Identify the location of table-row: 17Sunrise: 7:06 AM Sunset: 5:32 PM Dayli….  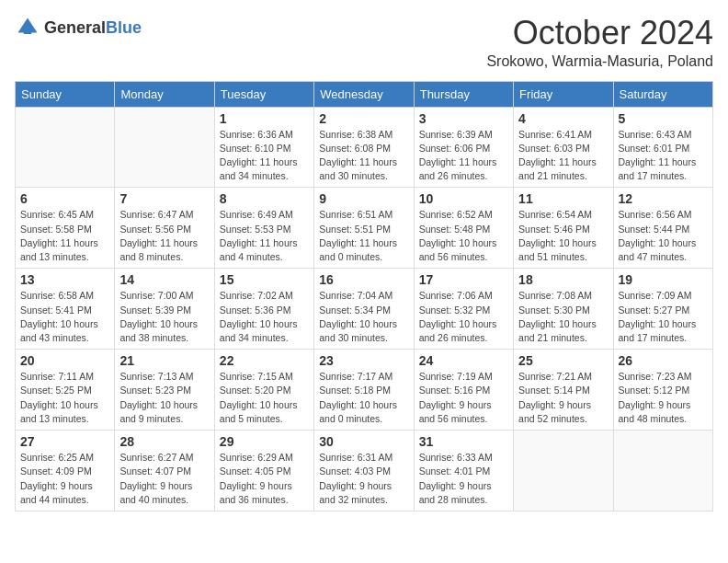
(463, 309).